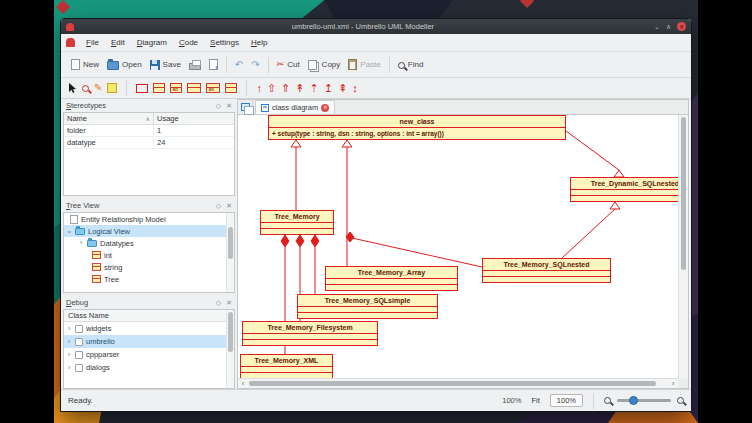 The image size is (752, 423). What do you see at coordinates (149, 143) in the screenshot?
I see `table-row: datatype 24` at bounding box center [149, 143].